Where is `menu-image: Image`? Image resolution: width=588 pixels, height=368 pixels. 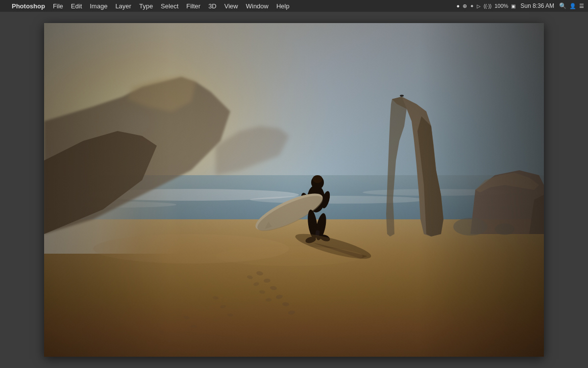
menu-image: Image is located at coordinates (98, 6).